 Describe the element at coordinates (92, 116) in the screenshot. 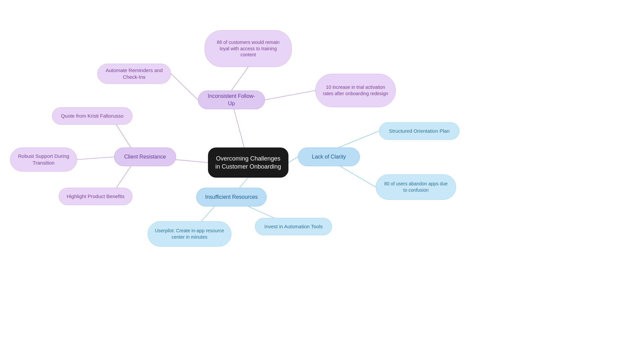

I see `node-quote-kristi: Quote from Kristi Faltorusso` at that location.